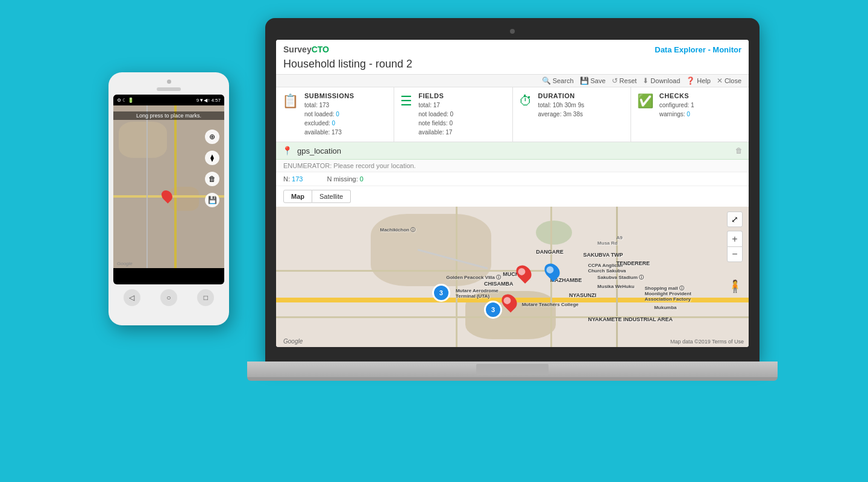  Describe the element at coordinates (581, 96) in the screenshot. I see `duration-label: DURATION` at that location.